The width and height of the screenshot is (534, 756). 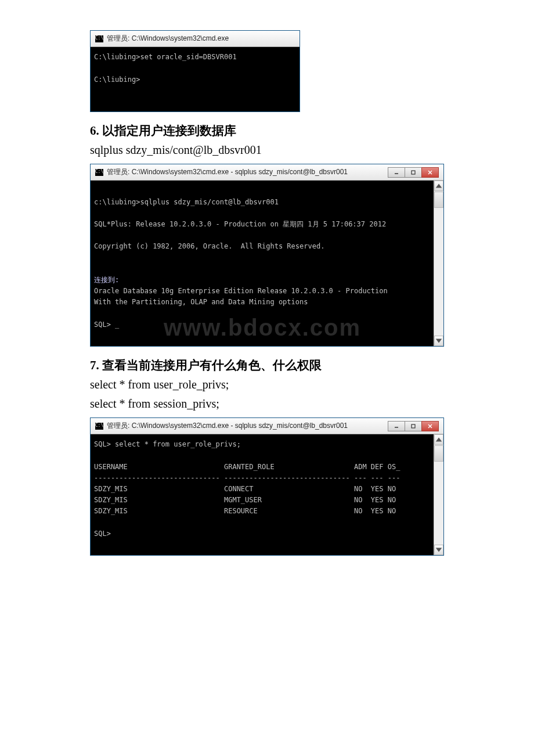 I want to click on terminal-line: Oracle Database 10g Enterprise Edition R…, so click(x=262, y=291).